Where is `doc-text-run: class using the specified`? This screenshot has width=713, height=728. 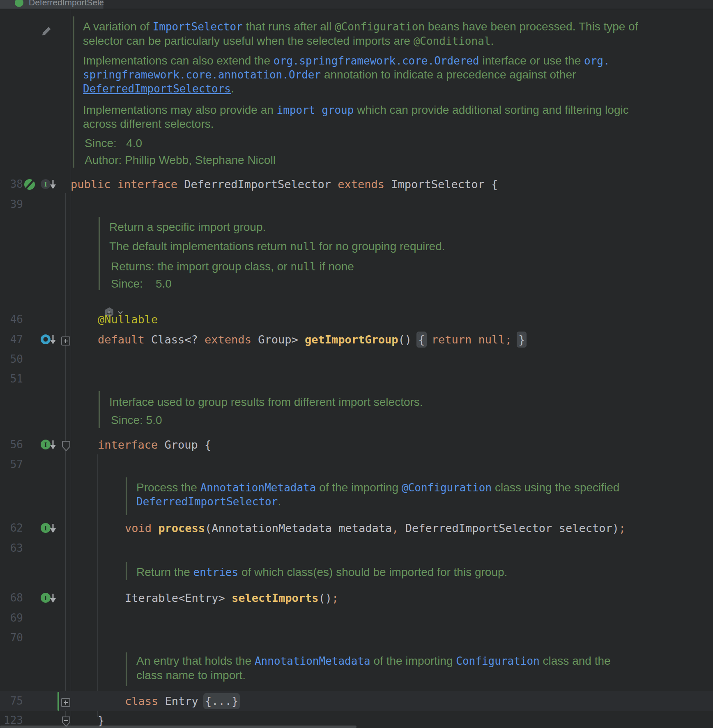 doc-text-run: class using the specified is located at coordinates (555, 487).